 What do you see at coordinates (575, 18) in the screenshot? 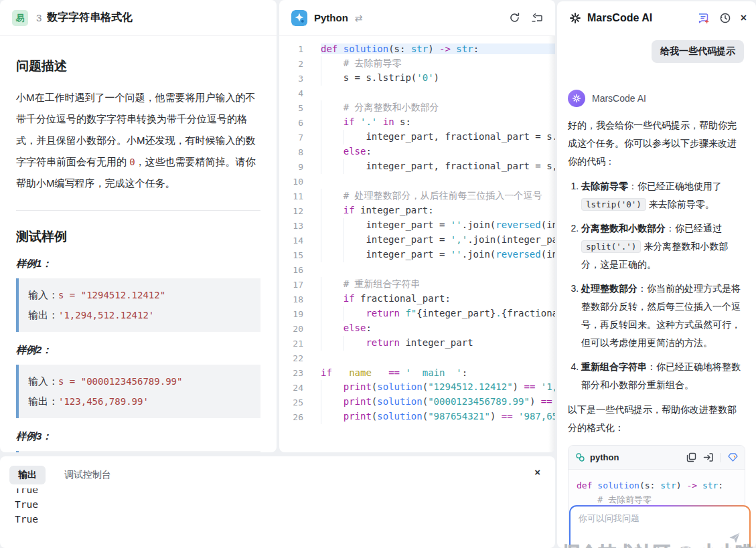
I see `marscode-logo-icon` at bounding box center [575, 18].